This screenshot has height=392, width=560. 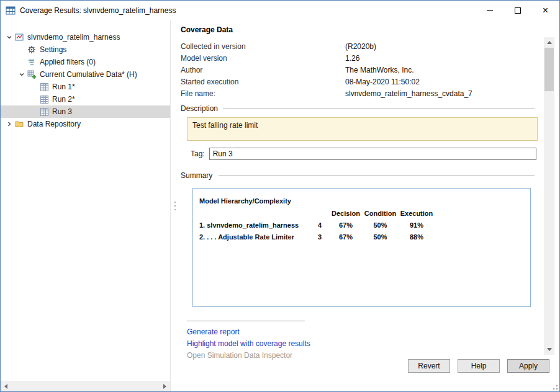 What do you see at coordinates (9, 124) in the screenshot?
I see `chevron-right-icon` at bounding box center [9, 124].